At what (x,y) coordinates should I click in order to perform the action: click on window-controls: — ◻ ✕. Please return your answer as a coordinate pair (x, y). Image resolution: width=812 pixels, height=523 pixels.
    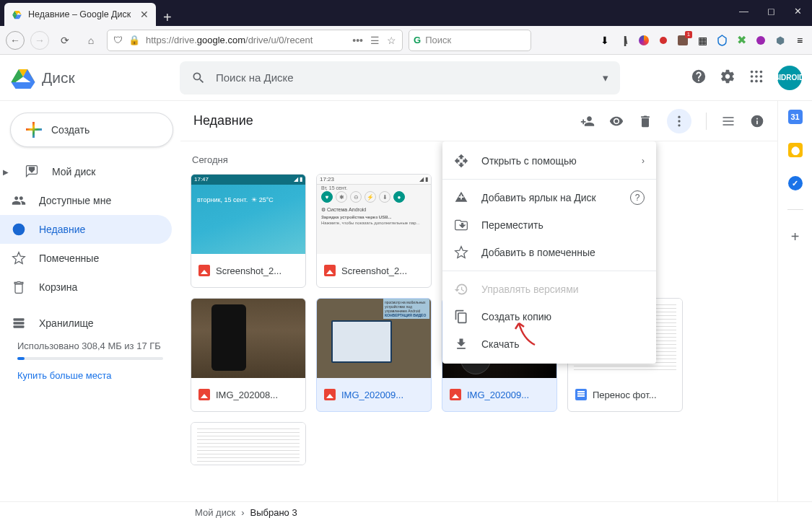
    Looking at the image, I should click on (771, 12).